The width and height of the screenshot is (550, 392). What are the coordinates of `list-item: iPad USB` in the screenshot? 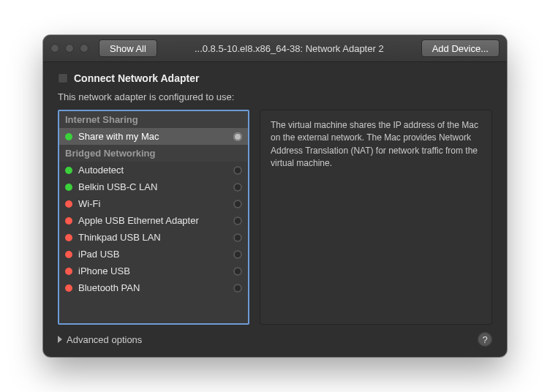 It's located at (154, 255).